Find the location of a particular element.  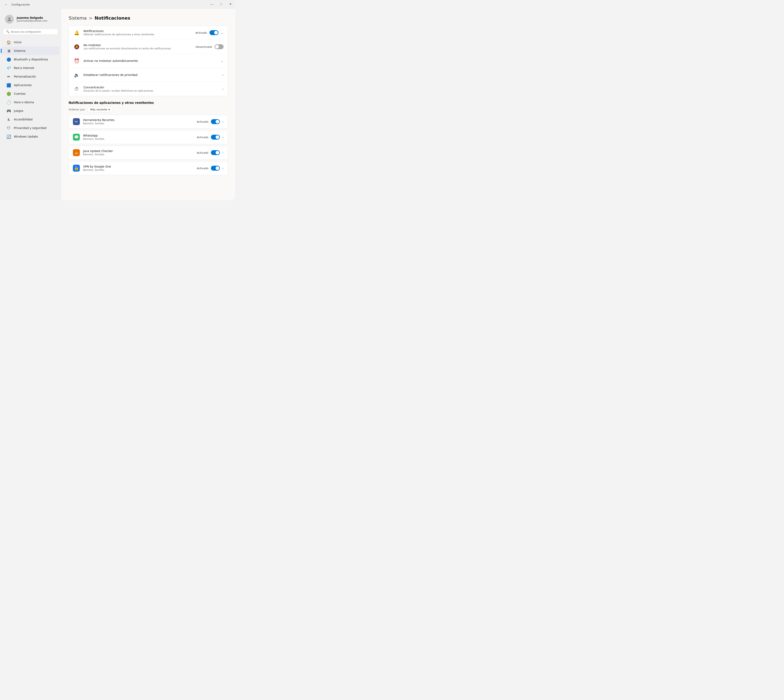

status-notificaciones: Activado is located at coordinates (201, 33).